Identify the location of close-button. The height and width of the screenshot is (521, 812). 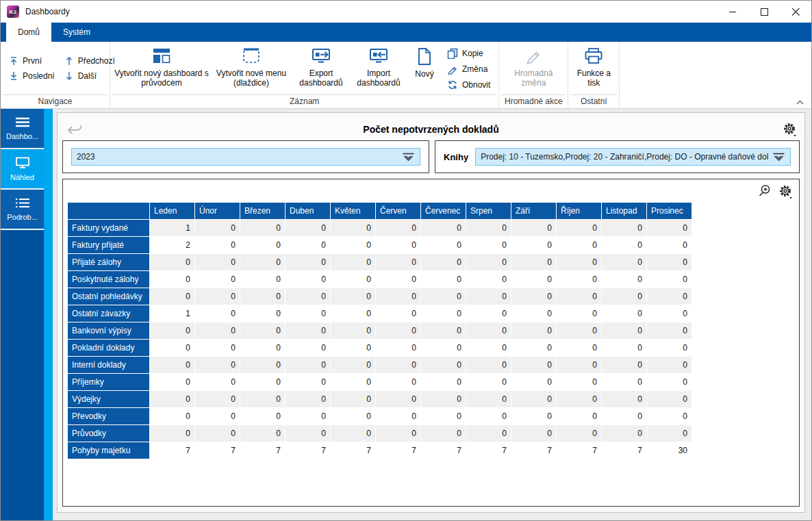
(796, 12).